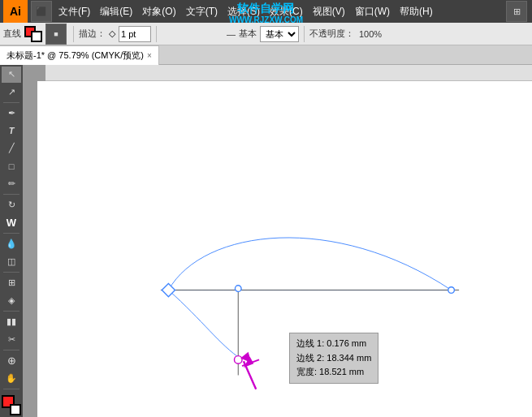 The height and width of the screenshot is (417, 532). What do you see at coordinates (11, 195) in the screenshot?
I see `tool-sep2` at bounding box center [11, 195].